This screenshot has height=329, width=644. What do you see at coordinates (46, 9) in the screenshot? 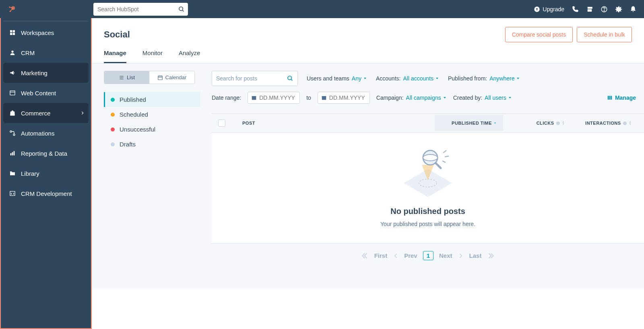
I see `logo-slot` at bounding box center [46, 9].